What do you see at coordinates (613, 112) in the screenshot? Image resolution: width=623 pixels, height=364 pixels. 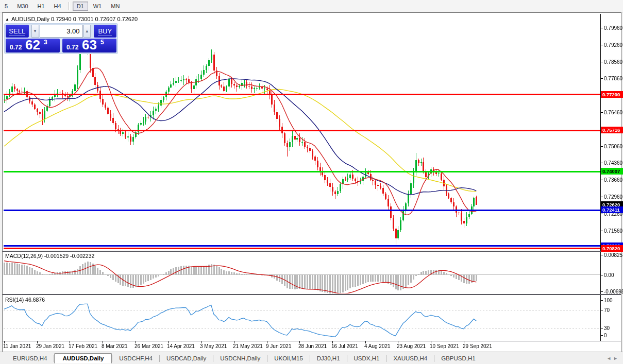 I see `price-tick-label: 0.76460` at bounding box center [613, 112].